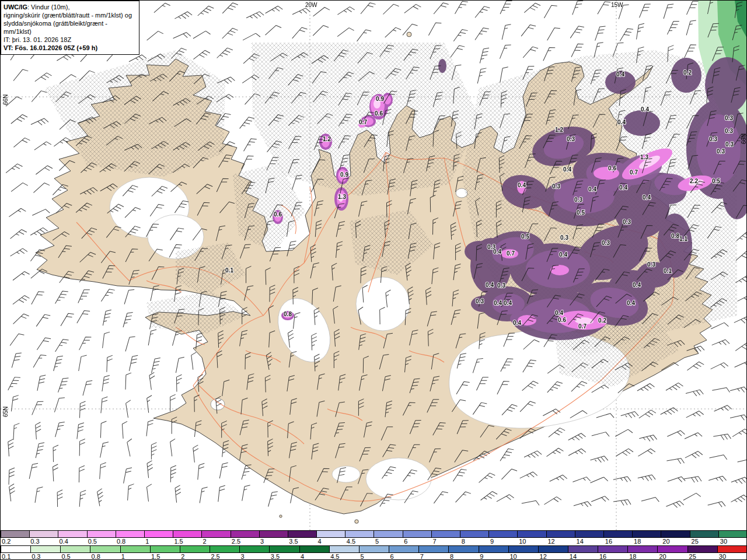 The width and height of the screenshot is (747, 560). Describe the element at coordinates (69, 40) in the screenshot. I see `init-time: IT: þri. 13. 01. 2026 18Z` at that location.